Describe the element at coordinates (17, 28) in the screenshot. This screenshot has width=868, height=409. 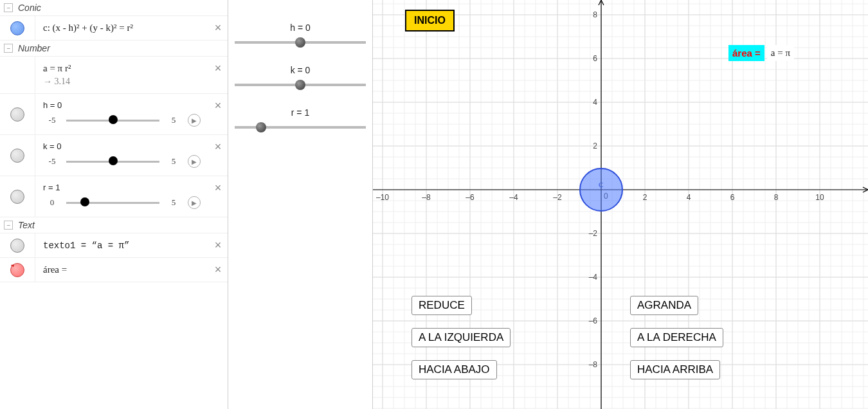
I see `marker-circle-icon` at that location.